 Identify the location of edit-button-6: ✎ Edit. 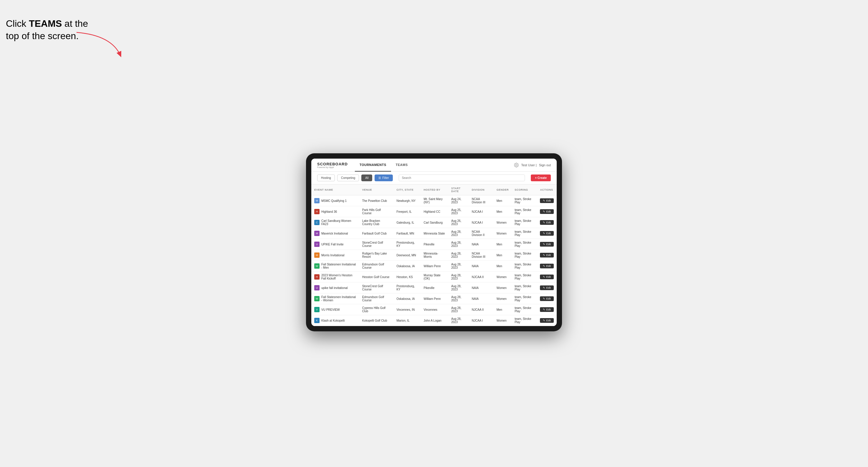
(547, 266).